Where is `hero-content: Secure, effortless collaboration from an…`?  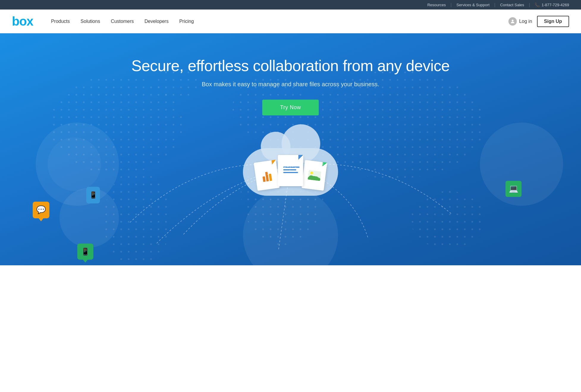
hero-content: Secure, effortless collaboration from an… is located at coordinates (291, 74).